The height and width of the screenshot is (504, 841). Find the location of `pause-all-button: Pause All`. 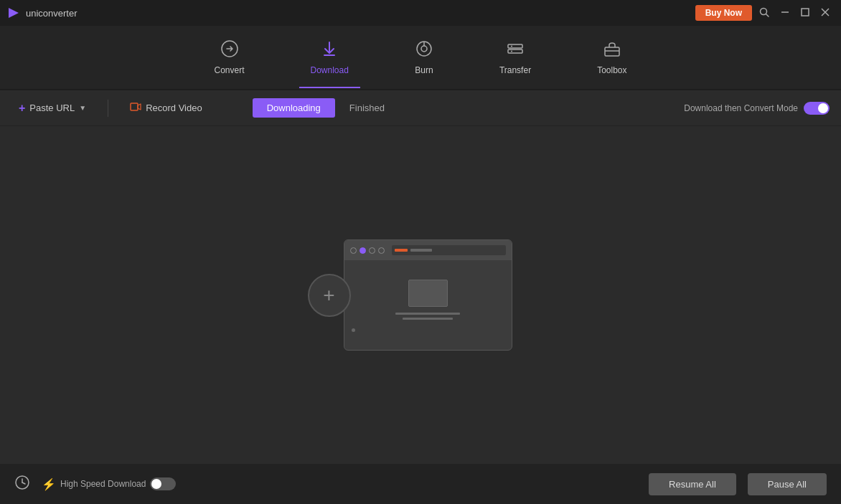

pause-all-button: Pause All is located at coordinates (787, 485).